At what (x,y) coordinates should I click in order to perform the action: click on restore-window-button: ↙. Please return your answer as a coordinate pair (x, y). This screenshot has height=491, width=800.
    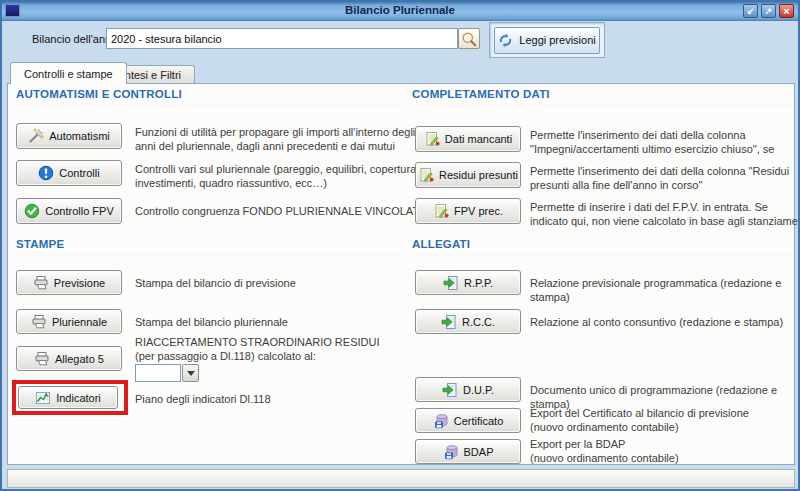
    Looking at the image, I should click on (750, 11).